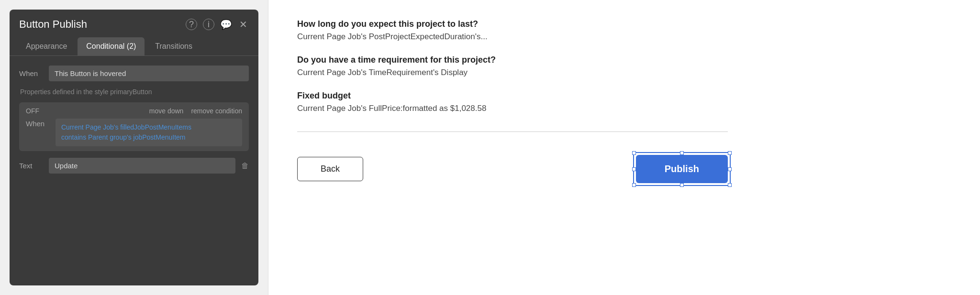 Image resolution: width=980 pixels, height=295 pixels. Describe the element at coordinates (245, 166) in the screenshot. I see `trash-icon: 🗑` at that location.